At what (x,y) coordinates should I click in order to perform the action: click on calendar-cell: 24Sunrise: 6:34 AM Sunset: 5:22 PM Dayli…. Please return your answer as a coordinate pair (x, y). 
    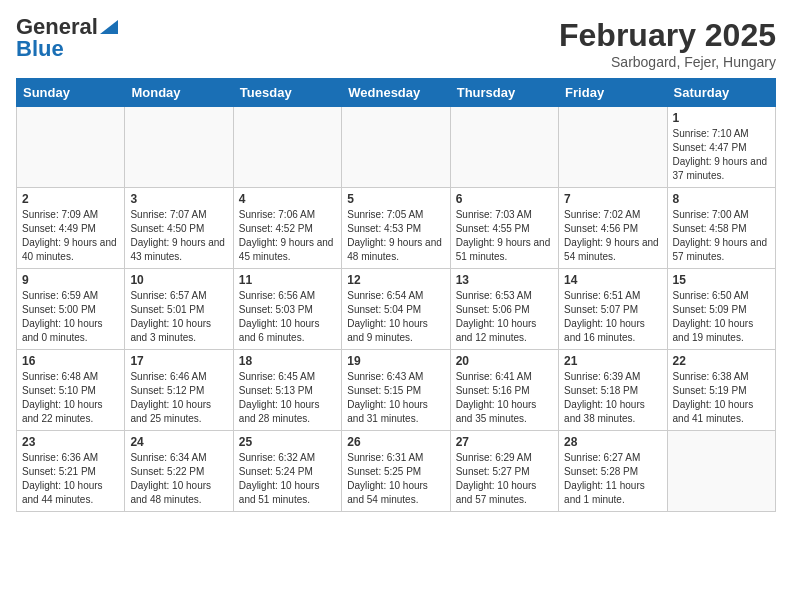
    Looking at the image, I should click on (179, 472).